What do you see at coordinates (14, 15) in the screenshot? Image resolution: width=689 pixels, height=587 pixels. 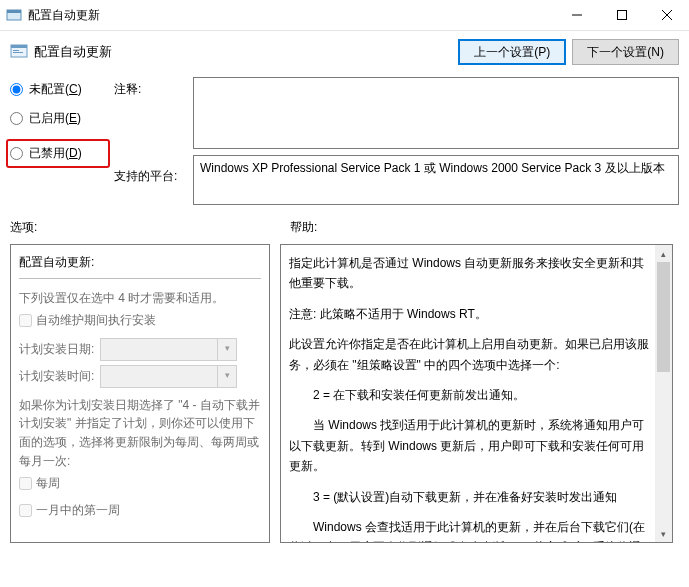 I see `app-icon` at bounding box center [14, 15].